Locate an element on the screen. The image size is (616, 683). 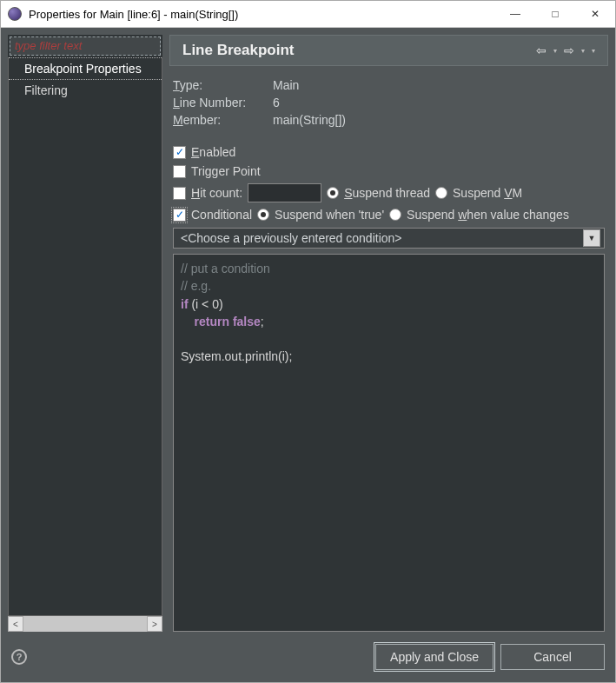
window-controls: — □ ✕ is located at coordinates (555, 14).